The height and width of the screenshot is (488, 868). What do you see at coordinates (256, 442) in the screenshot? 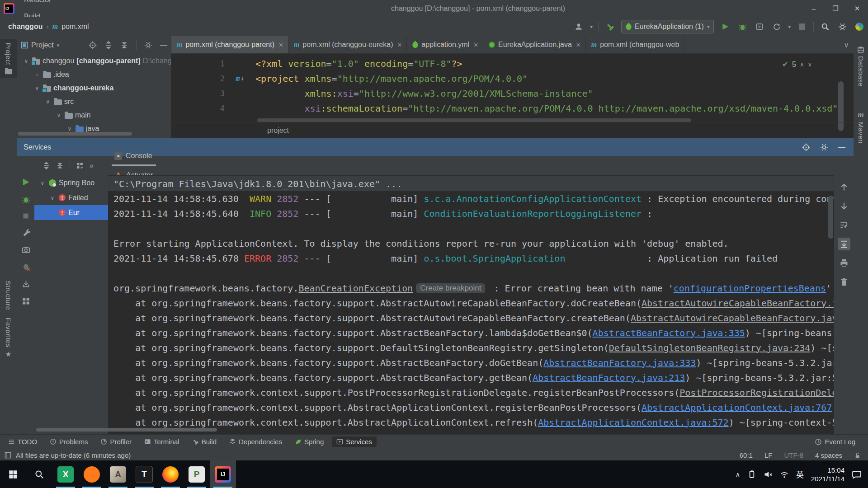
I see `toolwindow-button-dependencies: Dependencies` at bounding box center [256, 442].